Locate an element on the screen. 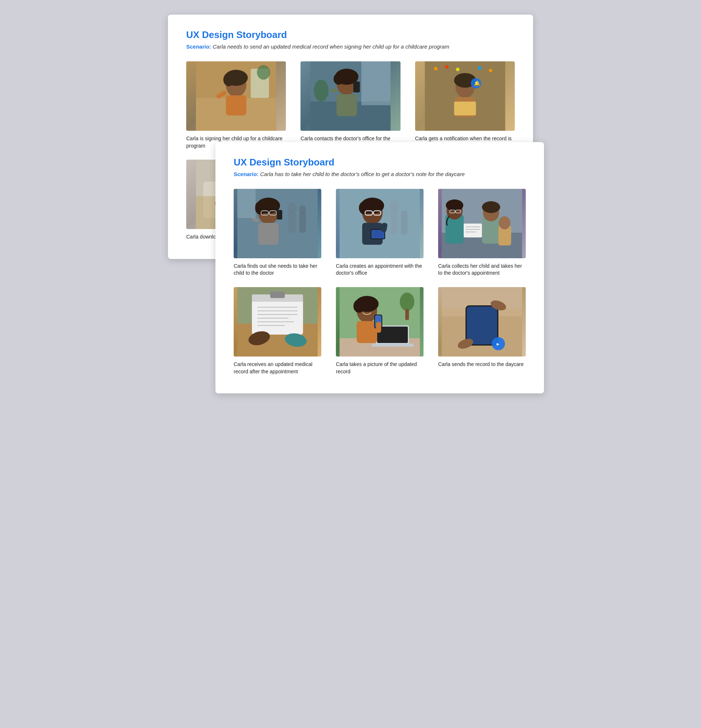  front-story-item-3: Carla collects her child and takes her t… is located at coordinates (482, 233).